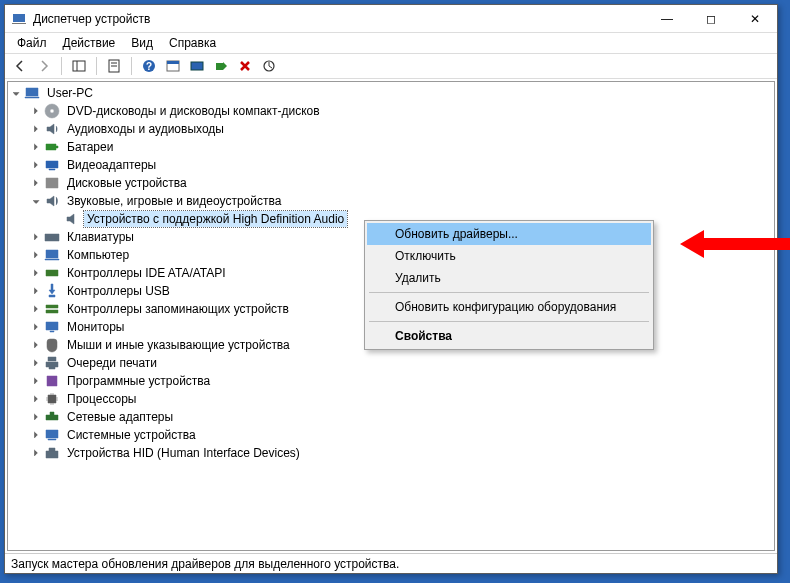  Describe the element at coordinates (401, 111) in the screenshot. I see `category-dvd: 🞂 DVD-дисководы и дисководы компакт-диск…` at that location.